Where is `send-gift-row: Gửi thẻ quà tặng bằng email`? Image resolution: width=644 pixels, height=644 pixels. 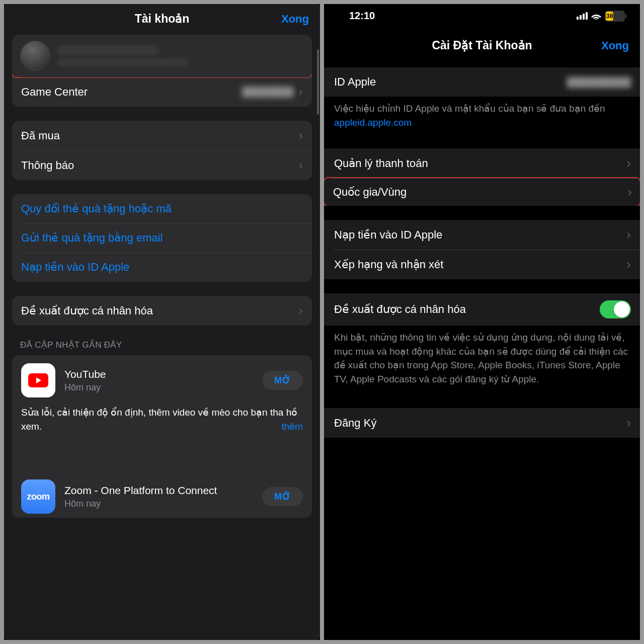 send-gift-row: Gửi thẻ quà tặng bằng email is located at coordinates (162, 238).